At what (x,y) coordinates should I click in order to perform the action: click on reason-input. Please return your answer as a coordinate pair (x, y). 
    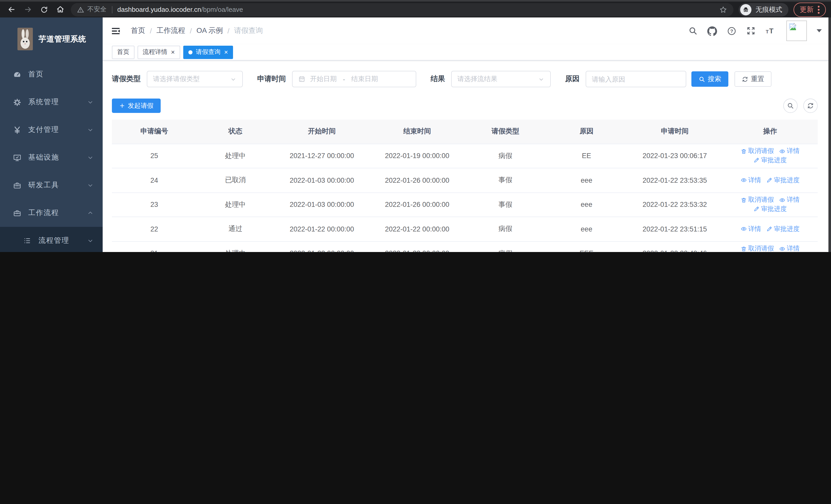
    Looking at the image, I should click on (636, 79).